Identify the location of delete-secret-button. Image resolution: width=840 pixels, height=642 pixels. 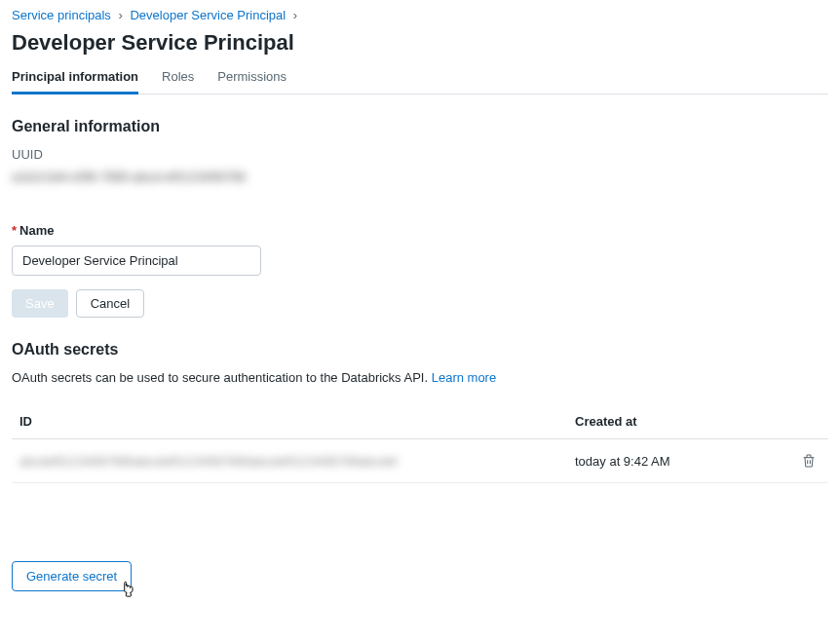
(809, 461).